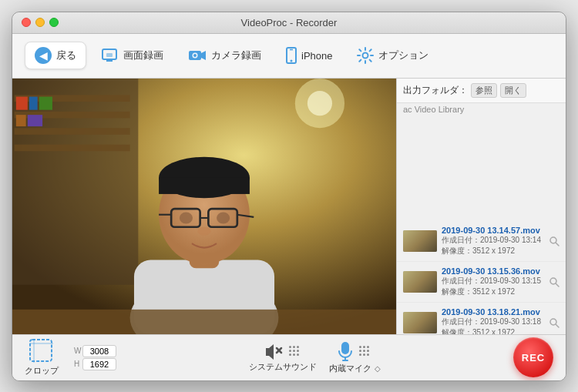 The height and width of the screenshot is (392, 578). Describe the element at coordinates (236, 55) in the screenshot. I see `camera-record-label: カメラ録画` at that location.